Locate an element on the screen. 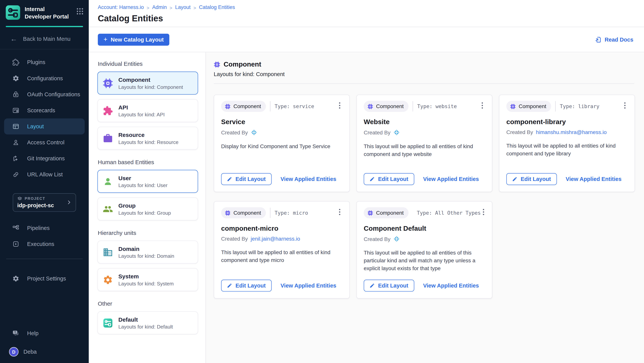  entity-desc: Layouts for kind: API is located at coordinates (142, 115).